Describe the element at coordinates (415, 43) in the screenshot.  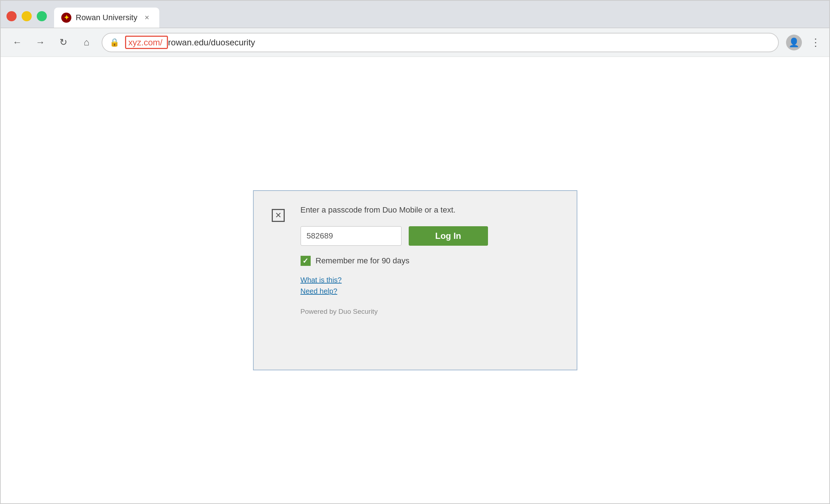
I see `nav-bar: ← → ↻ ⌂ 🔒 xyz.com/ rowan.edu/duosecurity…` at that location.